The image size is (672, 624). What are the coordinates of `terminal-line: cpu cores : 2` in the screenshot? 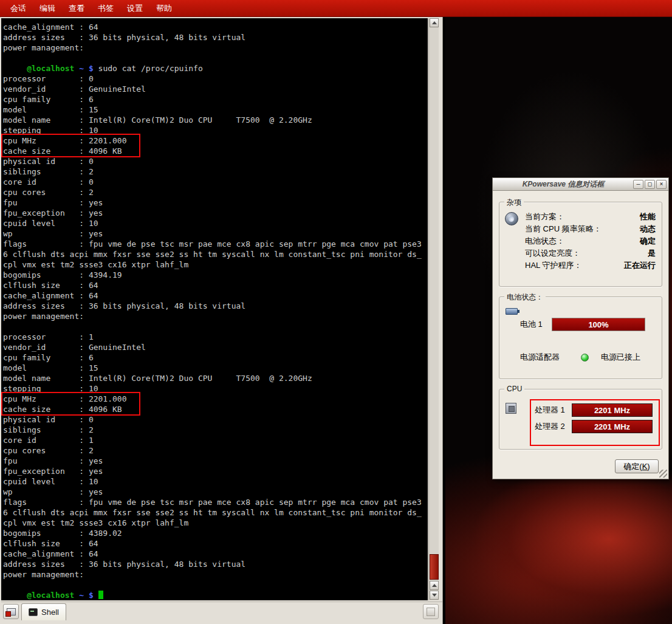 It's located at (215, 451).